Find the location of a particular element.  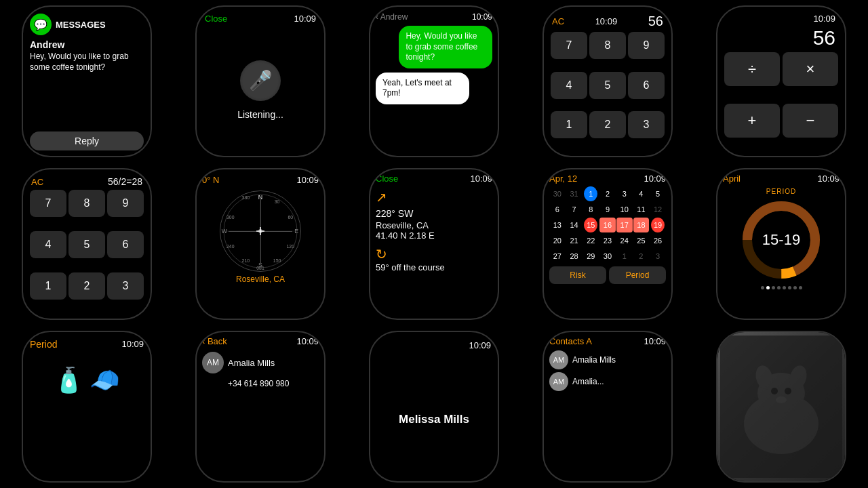

calendar-grid: 30 31 1 2 3 4 5 6 7 8 9 10 11 12 13 14 1… is located at coordinates (608, 225).